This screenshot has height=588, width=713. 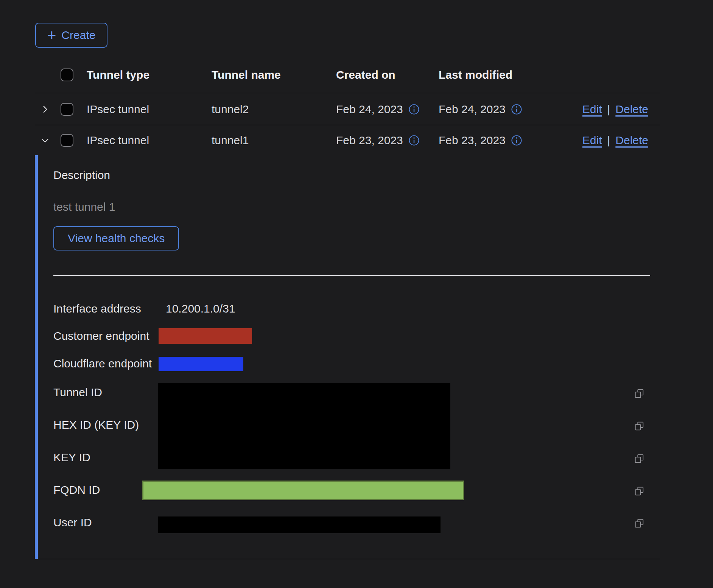 What do you see at coordinates (73, 523) in the screenshot?
I see `field-label-user-id: User ID` at bounding box center [73, 523].